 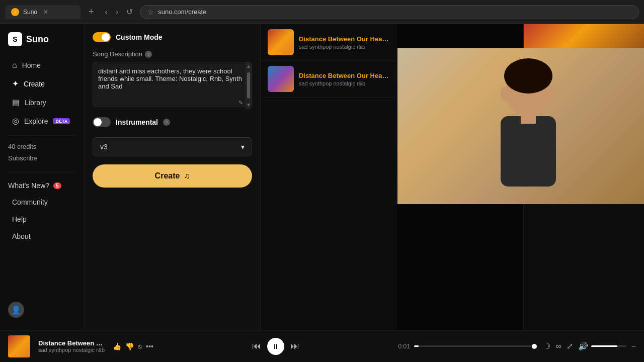 What do you see at coordinates (42, 44) in the screenshot?
I see `logo: S Suno` at bounding box center [42, 44].